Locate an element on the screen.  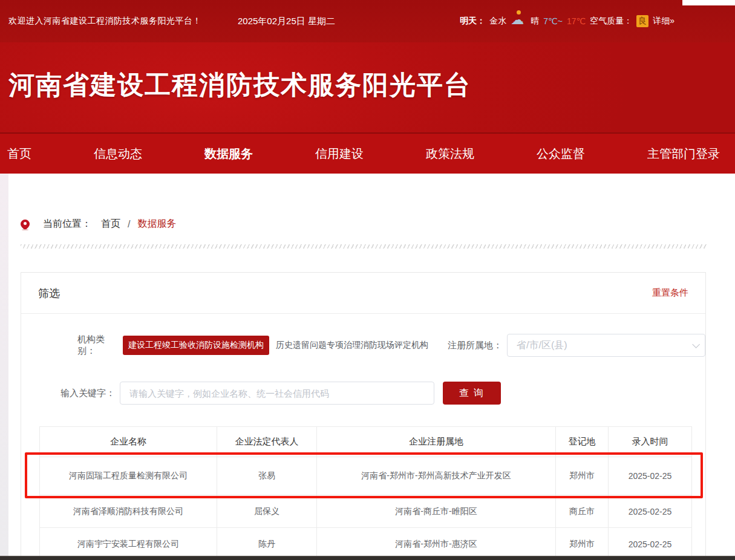
cell-legal-rep: 张易 is located at coordinates (267, 477).